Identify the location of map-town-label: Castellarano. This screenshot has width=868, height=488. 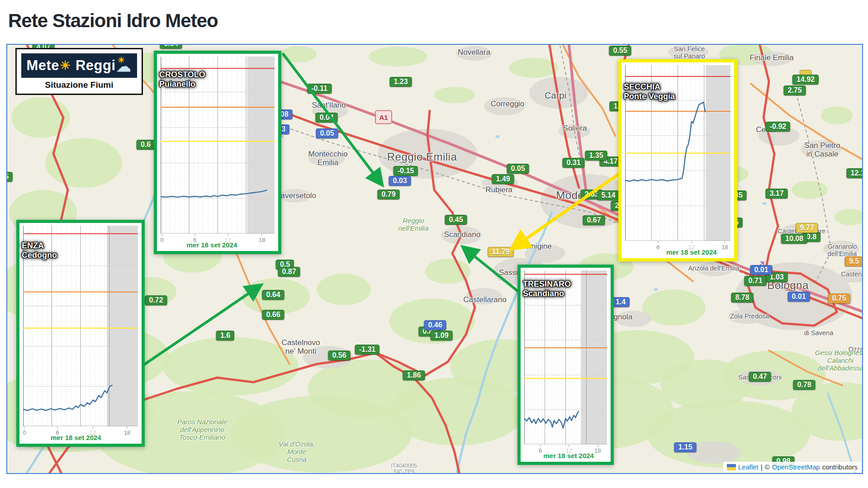
(485, 299).